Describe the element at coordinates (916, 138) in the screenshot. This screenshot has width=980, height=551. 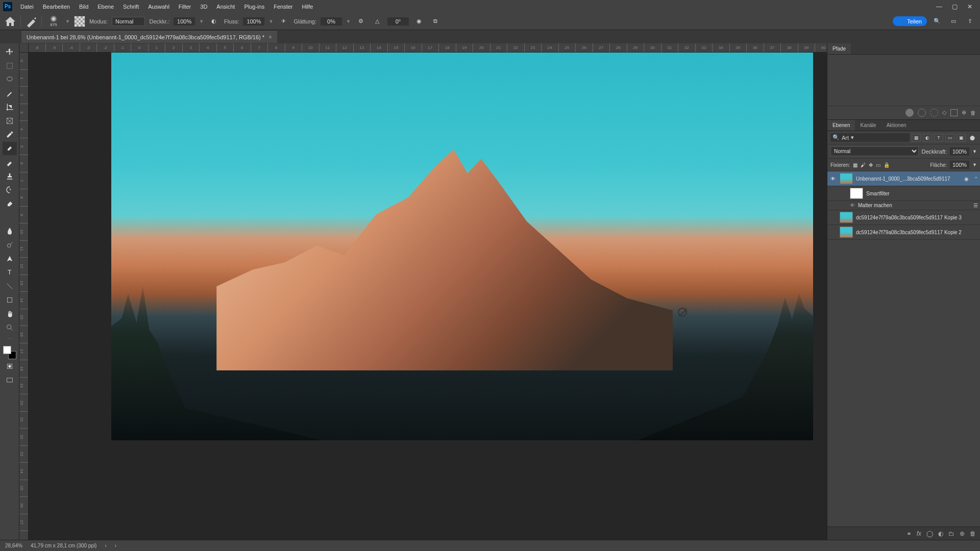
I see `filter-pixel-icon: ▦` at that location.